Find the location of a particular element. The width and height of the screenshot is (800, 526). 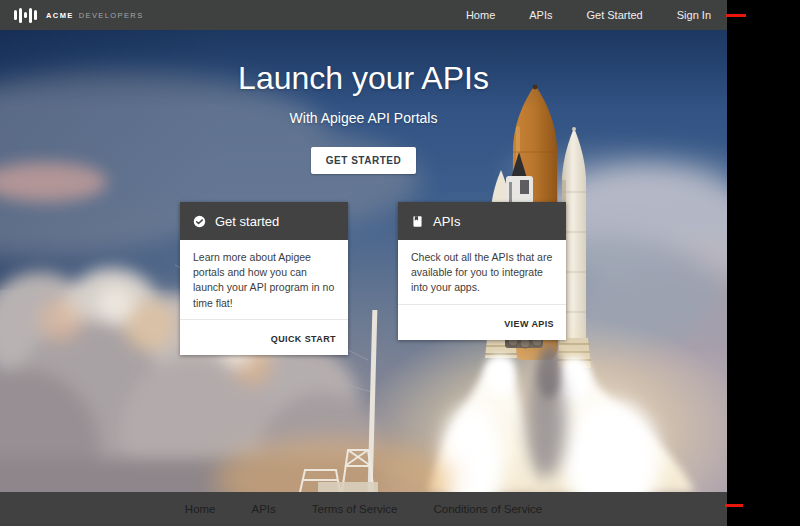

nav-item-sign-in: Sign In is located at coordinates (686, 15).